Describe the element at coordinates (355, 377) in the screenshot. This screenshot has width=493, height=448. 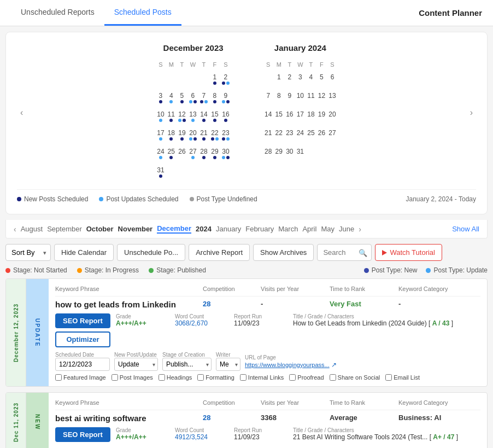
I see `cb-share-social-1: Share on Social` at that location.